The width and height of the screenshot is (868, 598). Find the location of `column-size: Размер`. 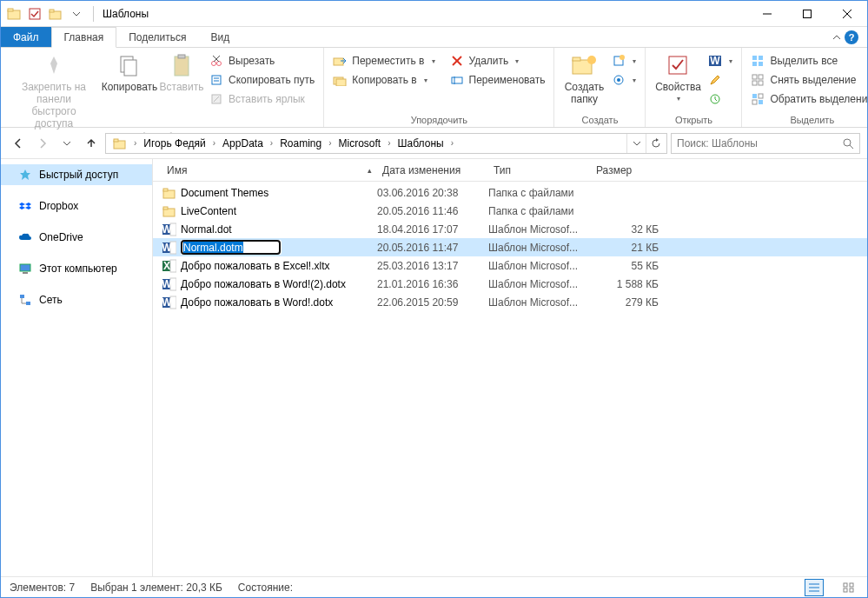

column-size: Размер is located at coordinates (625, 170).